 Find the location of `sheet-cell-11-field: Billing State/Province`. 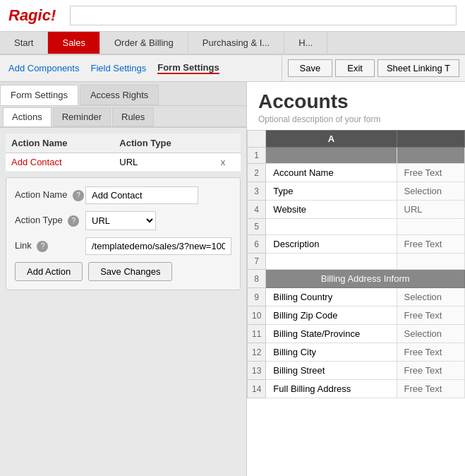

sheet-cell-11-field: Billing State/Province is located at coordinates (332, 334).